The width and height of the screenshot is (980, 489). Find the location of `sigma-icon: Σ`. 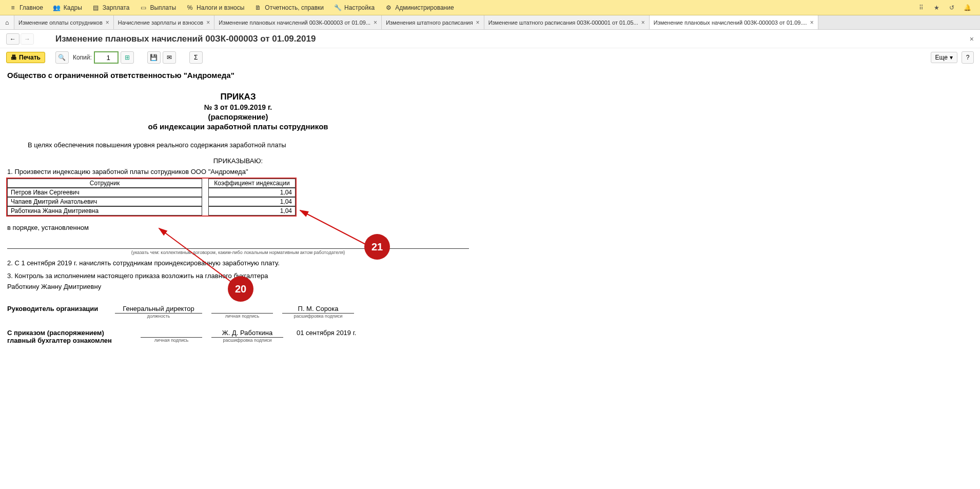

sigma-icon: Σ is located at coordinates (196, 57).